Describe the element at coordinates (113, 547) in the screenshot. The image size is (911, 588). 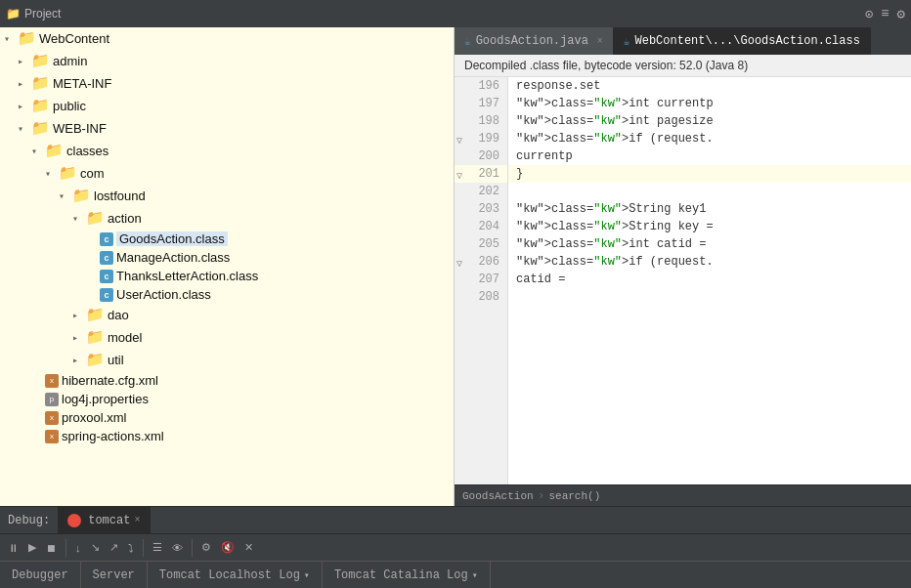
I see `step-out-btn: ↗` at that location.